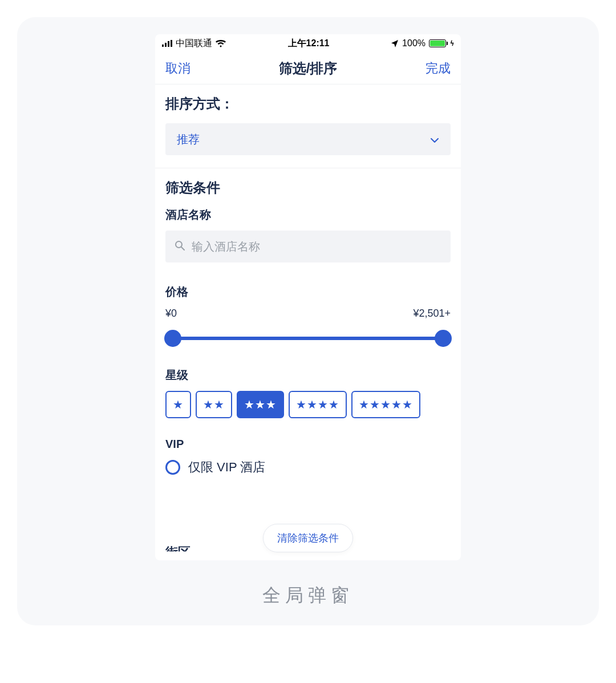 Image resolution: width=616 pixels, height=683 pixels. What do you see at coordinates (308, 338) in the screenshot?
I see `price-slider` at bounding box center [308, 338].